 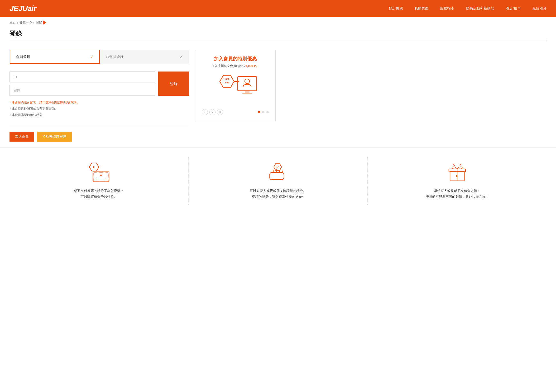 I want to click on nav-points: 充值積分, so click(x=540, y=8).